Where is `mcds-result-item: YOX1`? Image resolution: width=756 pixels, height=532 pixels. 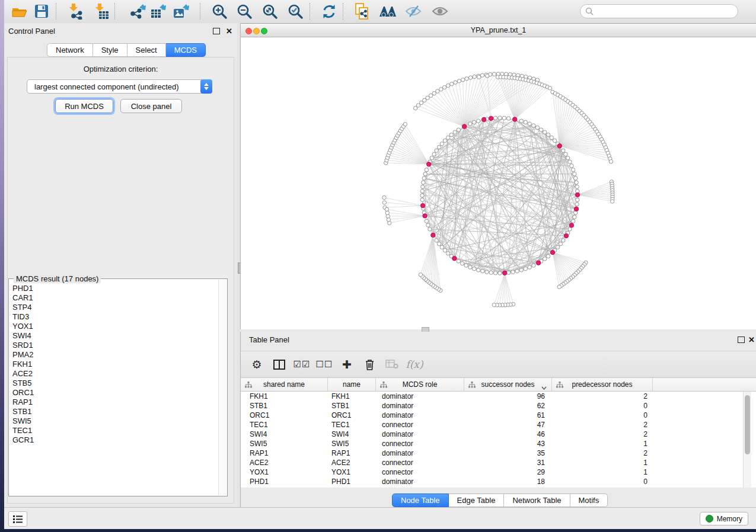
mcds-result-item: YOX1 is located at coordinates (120, 326).